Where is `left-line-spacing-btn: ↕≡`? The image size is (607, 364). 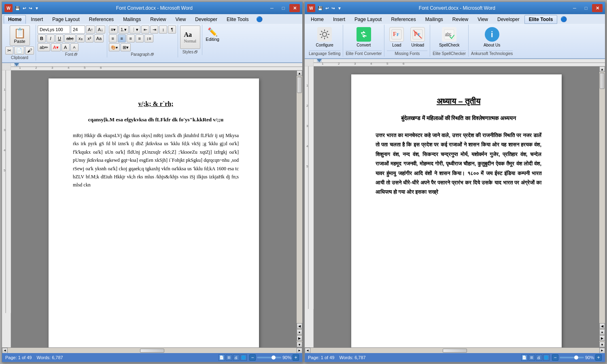 left-line-spacing-btn: ↕≡ is located at coordinates (149, 38).